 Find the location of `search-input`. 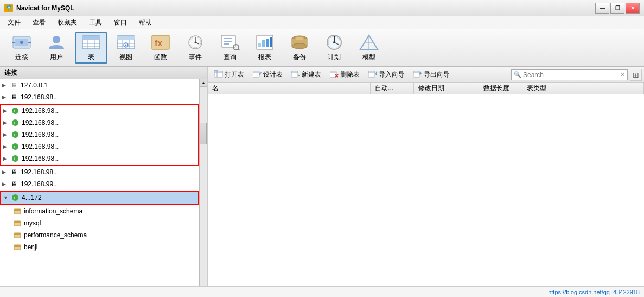

search-input is located at coordinates (571, 75).